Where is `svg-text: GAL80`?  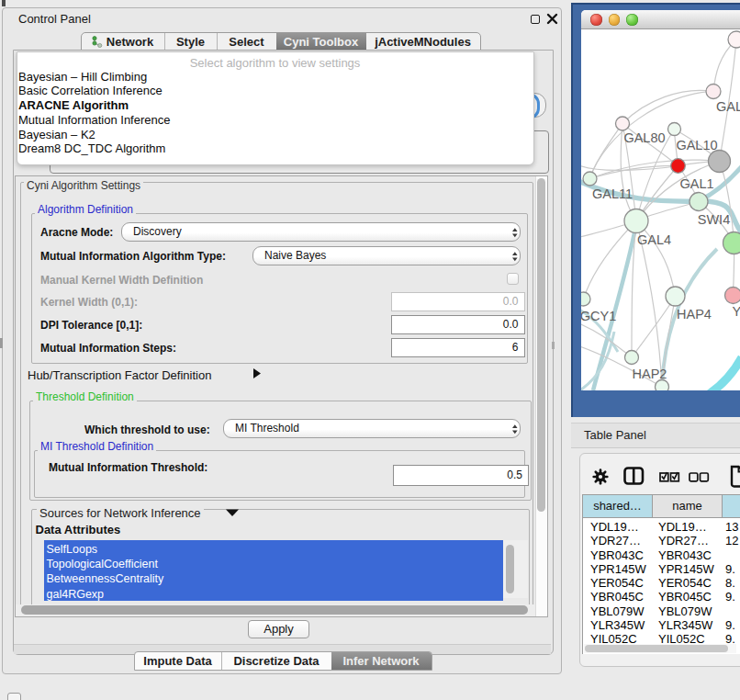
svg-text: GAL80 is located at coordinates (645, 138).